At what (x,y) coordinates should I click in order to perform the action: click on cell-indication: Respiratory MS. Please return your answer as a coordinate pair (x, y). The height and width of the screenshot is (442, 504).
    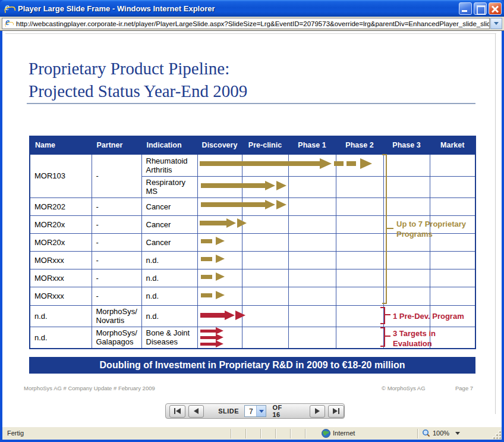
    Looking at the image, I should click on (169, 187).